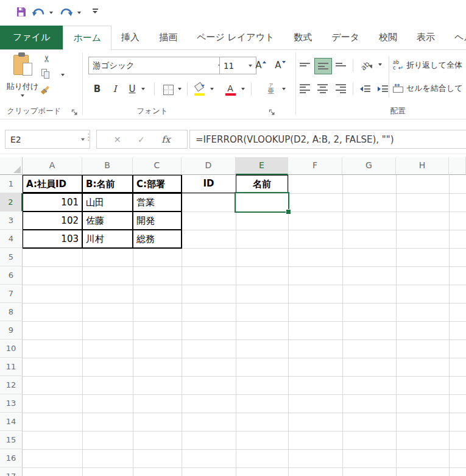  Describe the element at coordinates (199, 89) in the screenshot. I see `fill-color-button` at that location.